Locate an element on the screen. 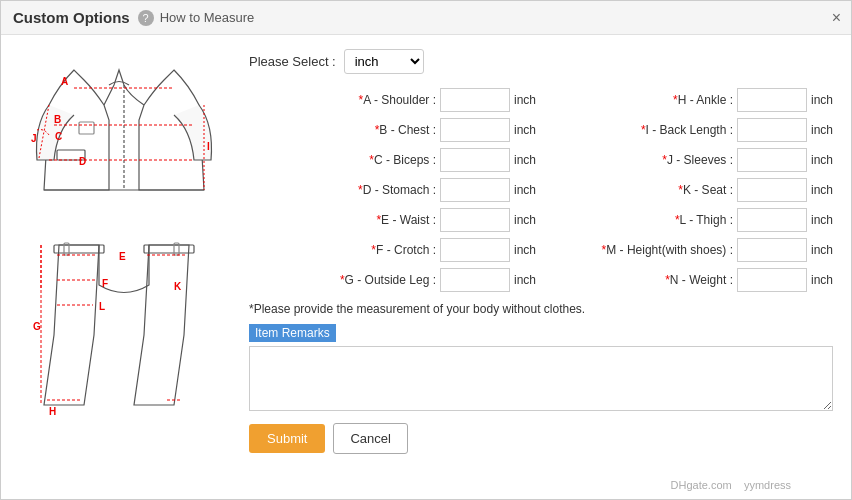 The image size is (852, 500). unit-M: inch is located at coordinates (822, 250).